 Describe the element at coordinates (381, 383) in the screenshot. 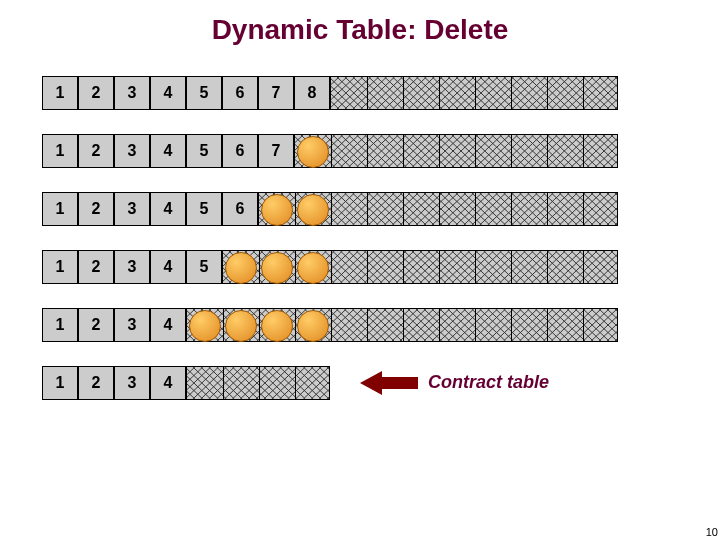

I see `table-row: 1234Contract table` at that location.